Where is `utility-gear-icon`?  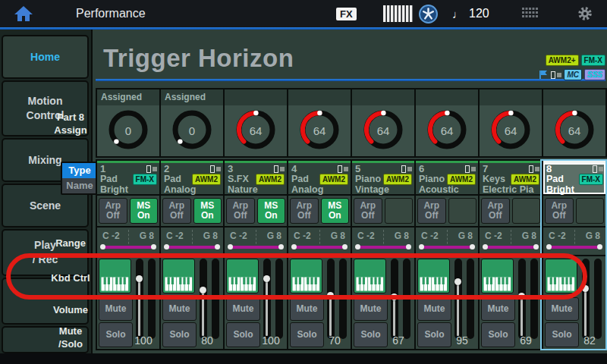 utility-gear-icon is located at coordinates (585, 14).